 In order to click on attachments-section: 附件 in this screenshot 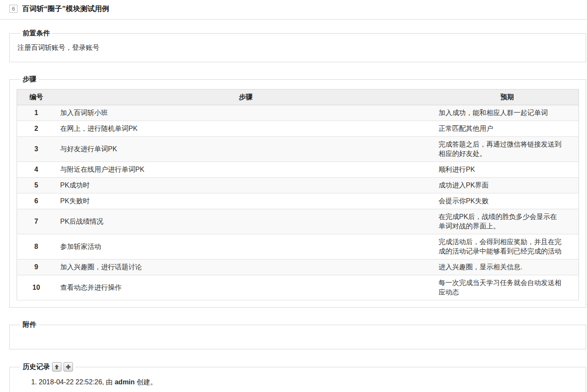, I will do `click(298, 335)`.